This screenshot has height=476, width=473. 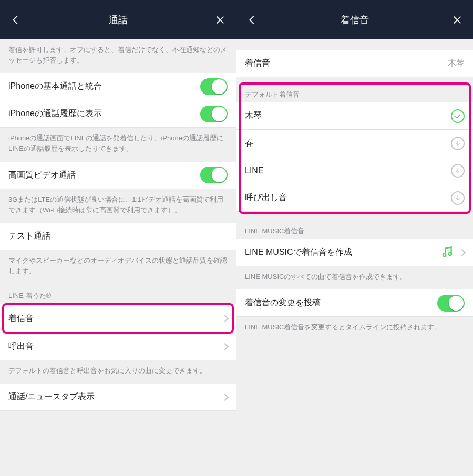 I want to click on row-current-ringtone: 着信音 木琴, so click(x=355, y=64).